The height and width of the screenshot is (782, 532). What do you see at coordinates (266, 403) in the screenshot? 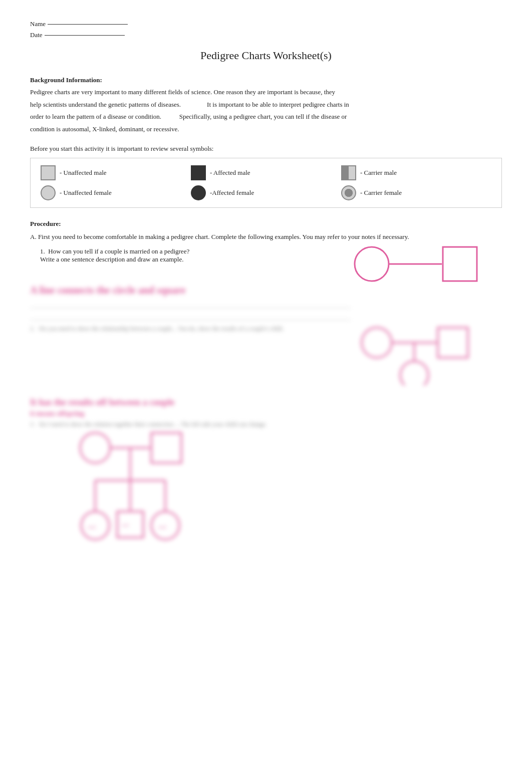
I see `blurred-pink-heading2: It has the results off between a couple` at bounding box center [266, 403].